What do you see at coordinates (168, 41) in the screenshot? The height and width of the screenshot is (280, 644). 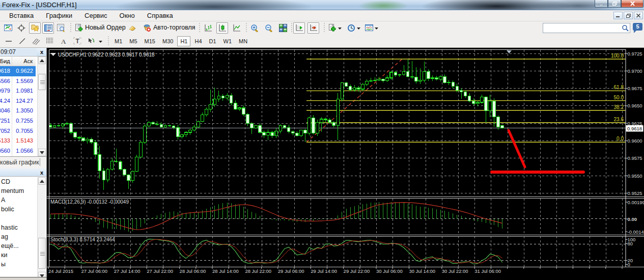 I see `timeframe-m30-button: M30` at bounding box center [168, 41].